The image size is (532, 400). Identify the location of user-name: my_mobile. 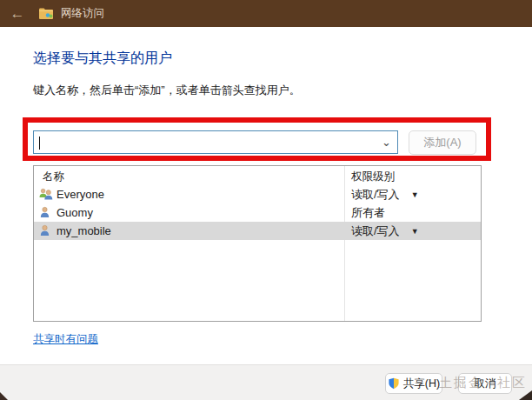
(83, 231).